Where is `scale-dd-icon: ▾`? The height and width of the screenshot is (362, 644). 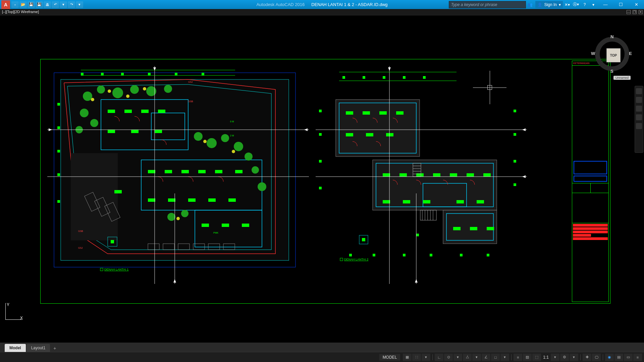
scale-dd-icon: ▾ is located at coordinates (555, 357).